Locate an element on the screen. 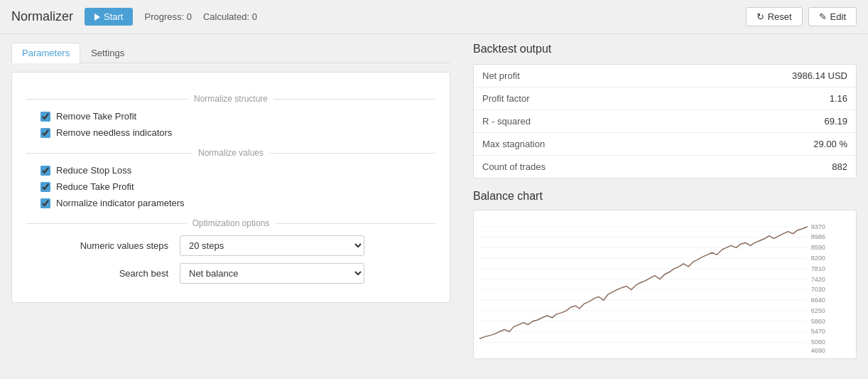 This screenshot has height=379, width=868. tabs: Parameters Settings is located at coordinates (231, 53).